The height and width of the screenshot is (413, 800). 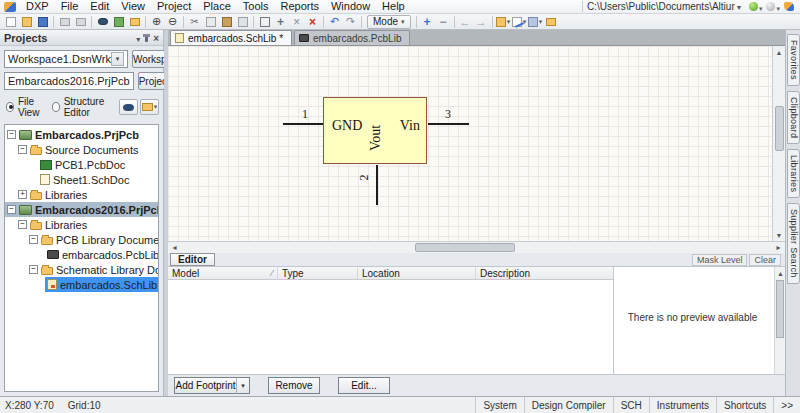 What do you see at coordinates (133, 7) in the screenshot?
I see `menu-view: View` at bounding box center [133, 7].